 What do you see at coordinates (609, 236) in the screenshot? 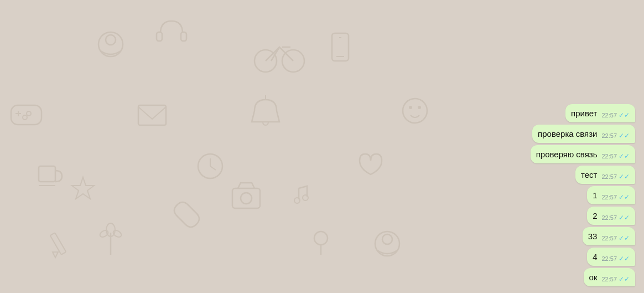
I see `message-bubble: 3322:57✓✓` at bounding box center [609, 236].